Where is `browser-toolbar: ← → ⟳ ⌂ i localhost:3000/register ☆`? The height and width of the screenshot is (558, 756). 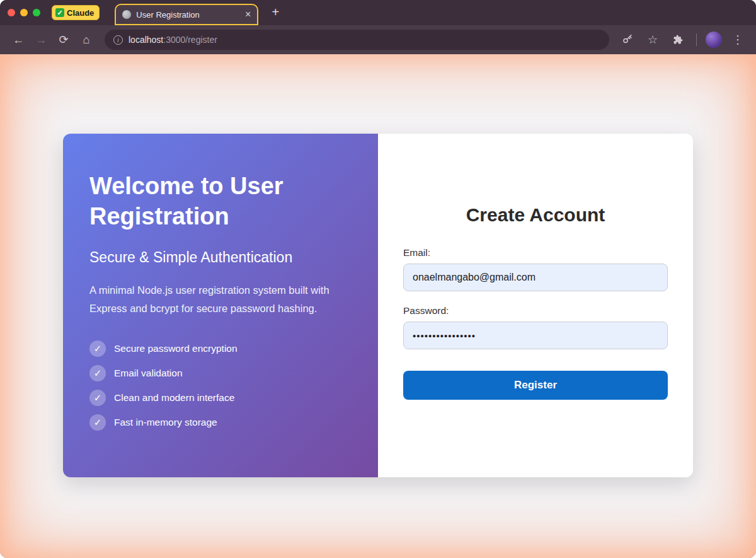 browser-toolbar: ← → ⟳ ⌂ i localhost:3000/register ☆ is located at coordinates (378, 40).